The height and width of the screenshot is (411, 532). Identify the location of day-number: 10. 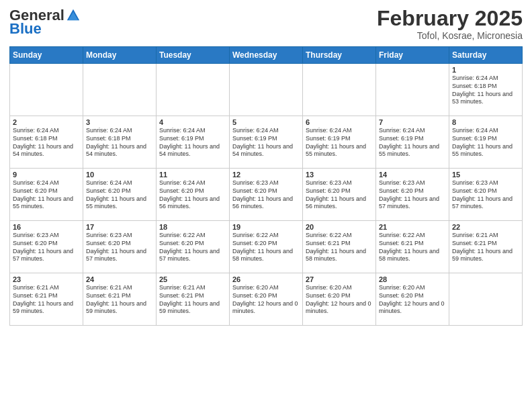
(120, 175).